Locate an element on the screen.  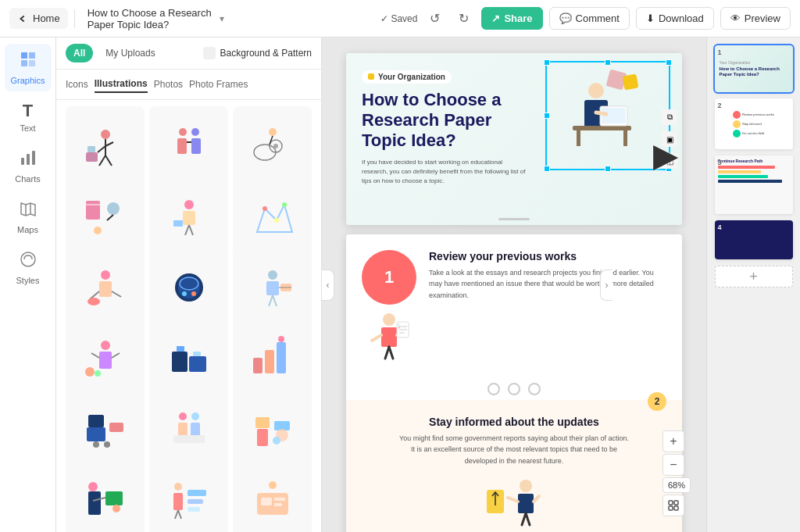
share-button: ↗ Share is located at coordinates (512, 19).